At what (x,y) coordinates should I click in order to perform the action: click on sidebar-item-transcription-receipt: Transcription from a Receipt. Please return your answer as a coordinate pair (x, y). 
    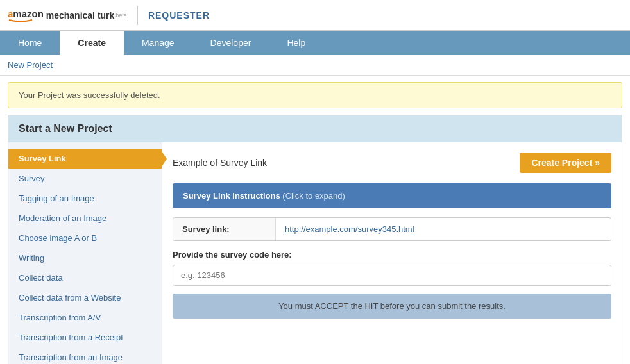
    Looking at the image, I should click on (85, 337).